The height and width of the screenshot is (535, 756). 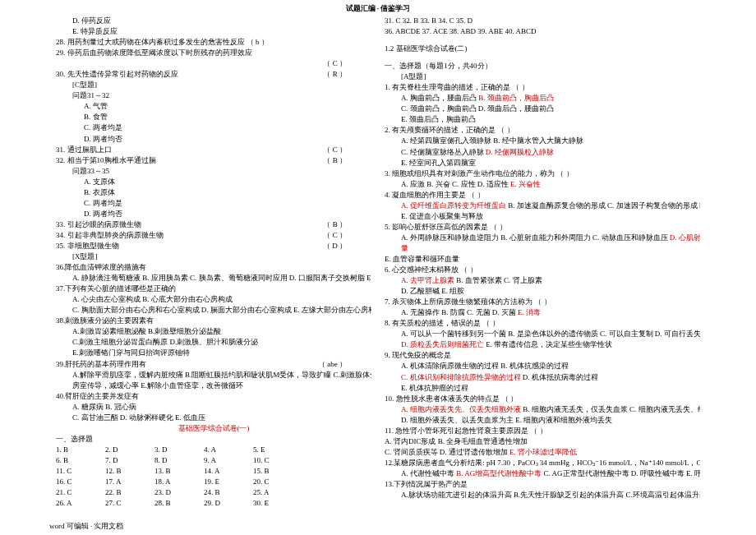 What do you see at coordinates (214, 439) in the screenshot?
I see `select-label: 一、选择题` at bounding box center [214, 439].